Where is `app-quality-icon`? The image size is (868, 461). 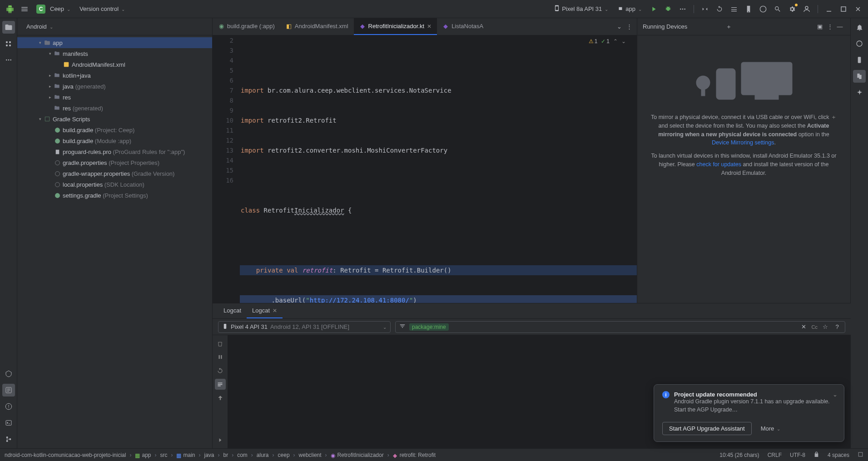
app-quality-icon is located at coordinates (9, 374).